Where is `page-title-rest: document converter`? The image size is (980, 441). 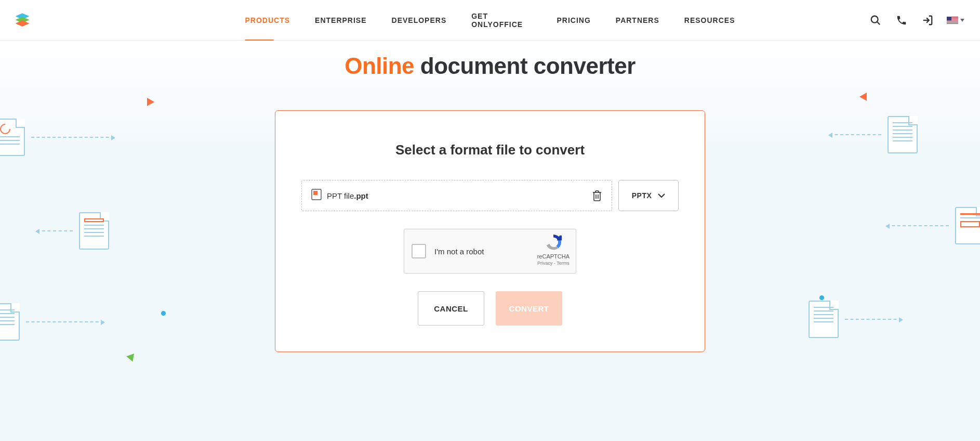 page-title-rest: document converter is located at coordinates (525, 66).